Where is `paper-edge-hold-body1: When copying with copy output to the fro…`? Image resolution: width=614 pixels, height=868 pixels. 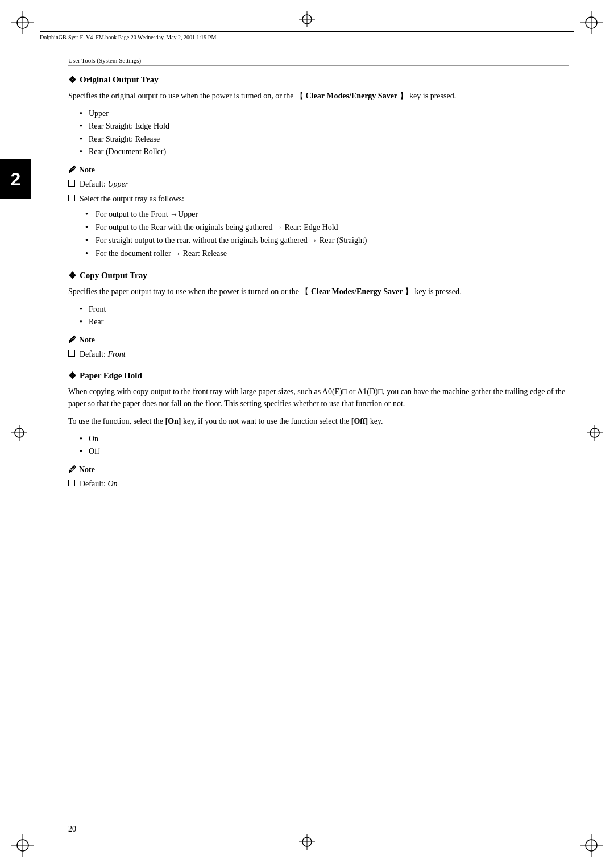
paper-edge-hold-body1: When copying with copy output to the fro… is located at coordinates (318, 398).